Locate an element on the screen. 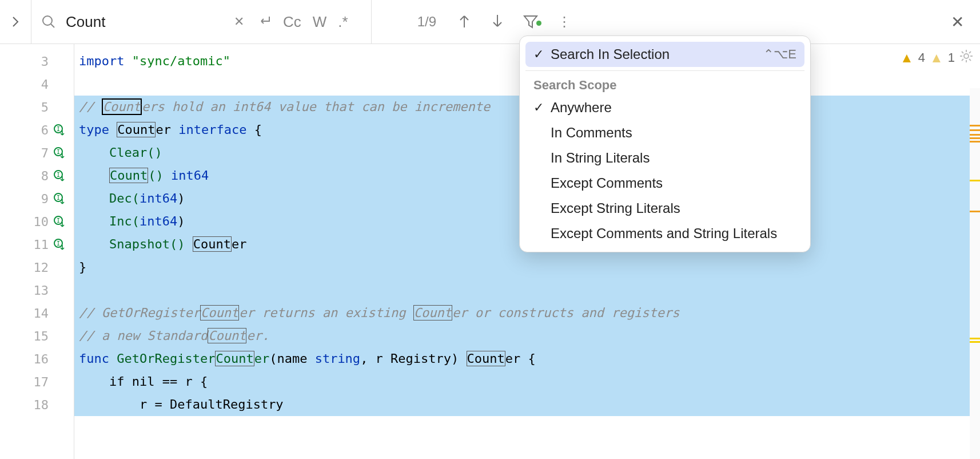 The width and height of the screenshot is (980, 459). line-number: 7 is located at coordinates (37, 153).